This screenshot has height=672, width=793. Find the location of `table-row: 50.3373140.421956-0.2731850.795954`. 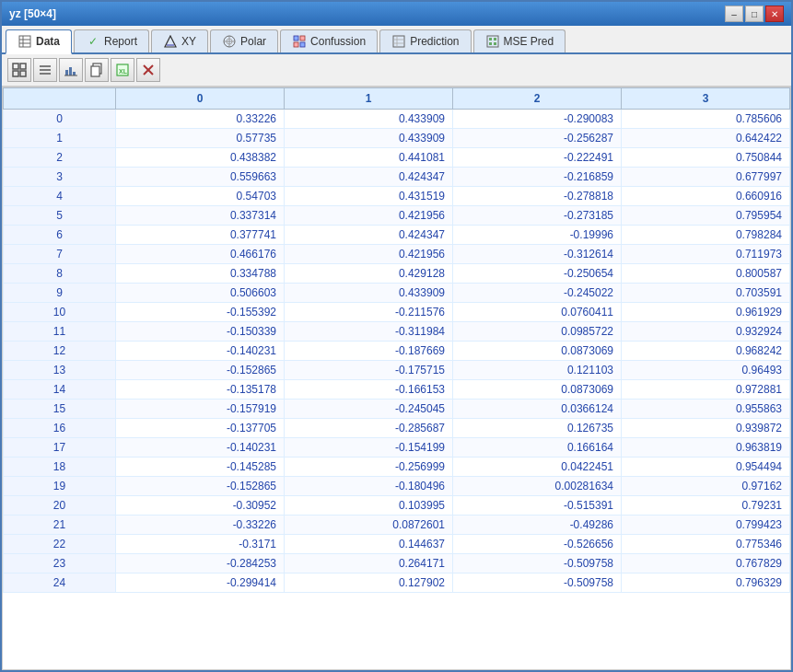

table-row: 50.3373140.421956-0.2731850.795954 is located at coordinates (397, 215).